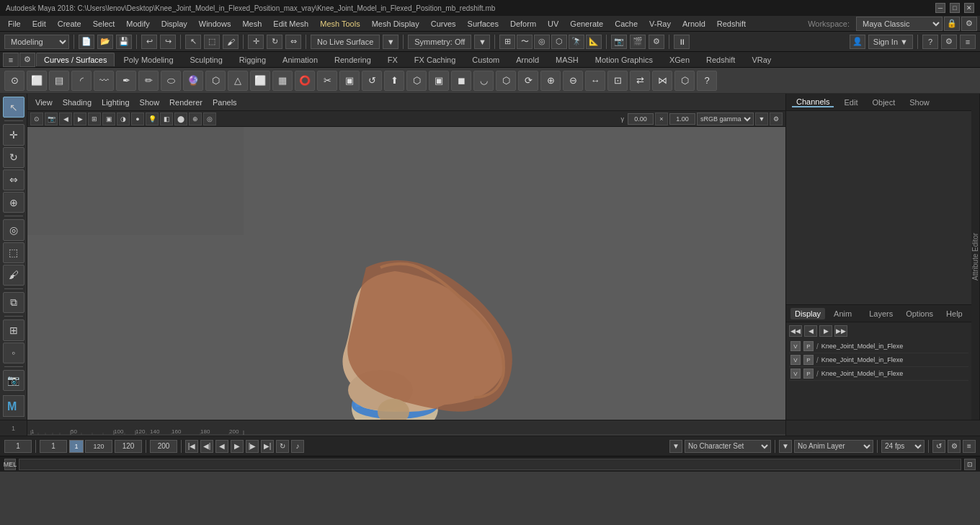 This screenshot has height=525, width=980. Describe the element at coordinates (976, 257) in the screenshot. I see `attribute-editor-tab: Attribute Editor` at that location.